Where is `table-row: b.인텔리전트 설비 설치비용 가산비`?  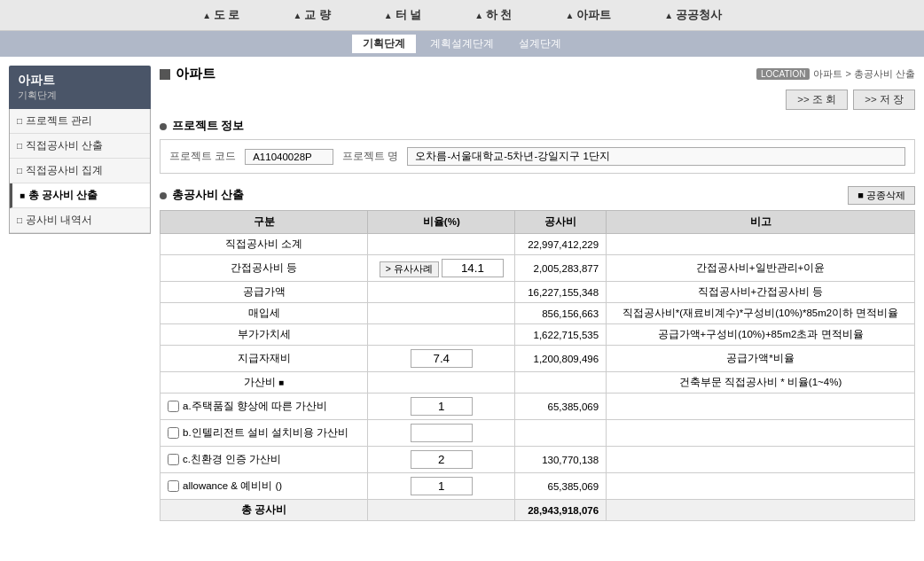 table-row: b.인텔리전트 설비 설치비용 가산비 is located at coordinates (537, 433).